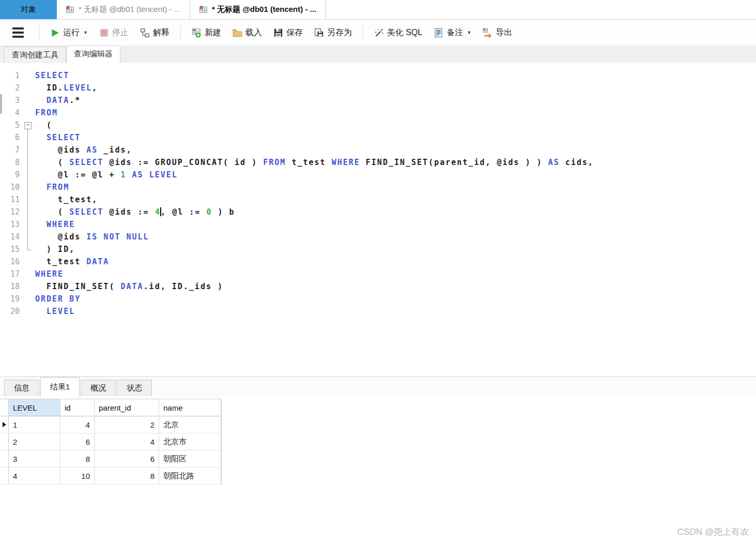  What do you see at coordinates (111, 442) in the screenshot?
I see `result-grid: LEVELidparent_idname142北京264北京市386朝阳区410…` at bounding box center [111, 442].